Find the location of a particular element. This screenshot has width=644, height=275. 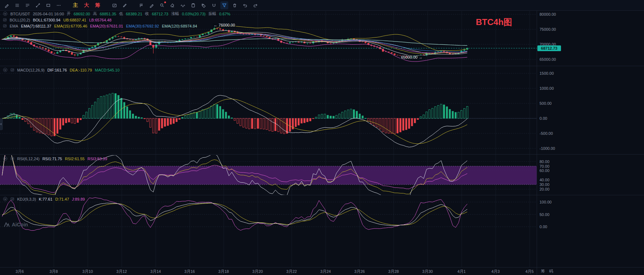

template-list-icon is located at coordinates (28, 5).